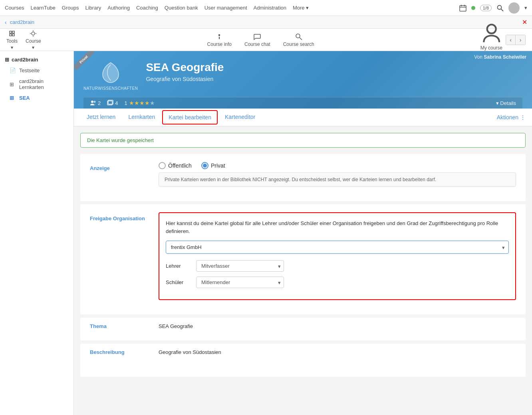 The height and width of the screenshot is (415, 532). Describe the element at coordinates (139, 103) in the screenshot. I see `rating-stat: 1 ★★★★★` at that location.